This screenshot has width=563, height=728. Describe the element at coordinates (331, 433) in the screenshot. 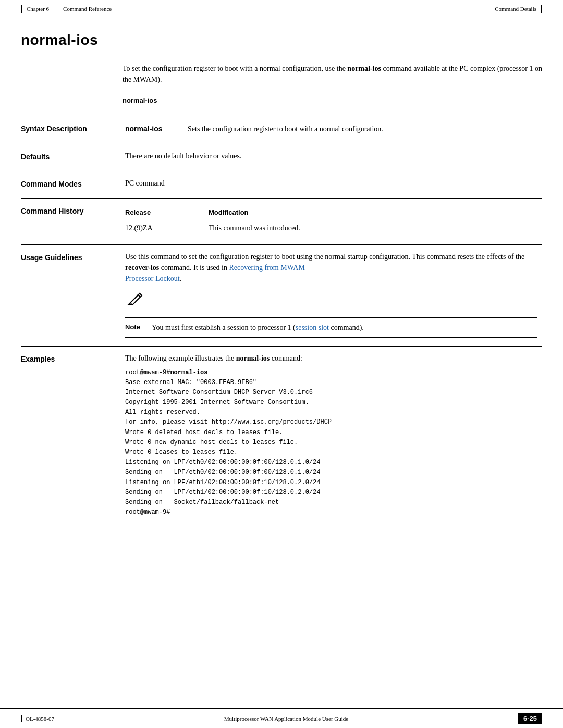

I see `code-line: Wrote 0 deleted host decls to leases fil…` at that location.